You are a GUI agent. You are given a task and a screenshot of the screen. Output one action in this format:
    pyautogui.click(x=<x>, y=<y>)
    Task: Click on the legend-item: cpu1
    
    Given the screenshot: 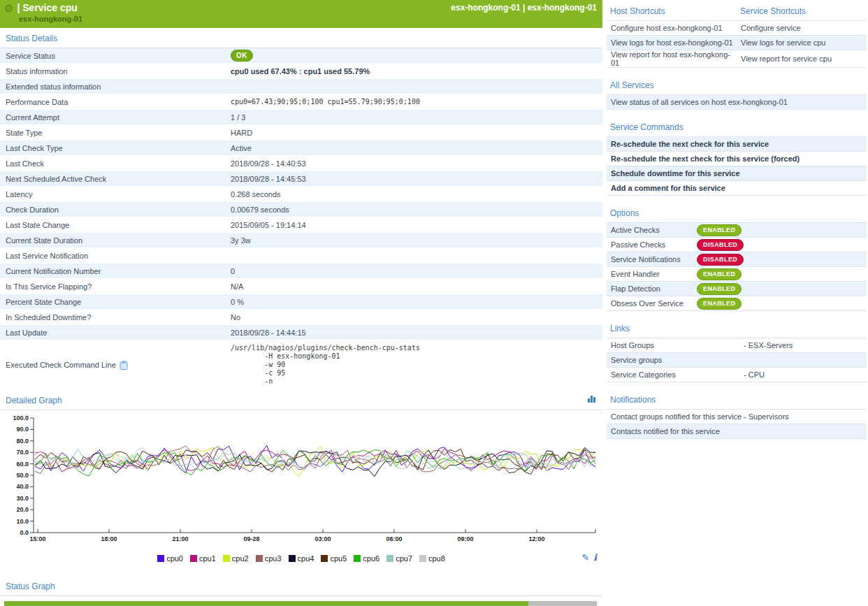 What is the action you would take?
    pyautogui.click(x=203, y=558)
    